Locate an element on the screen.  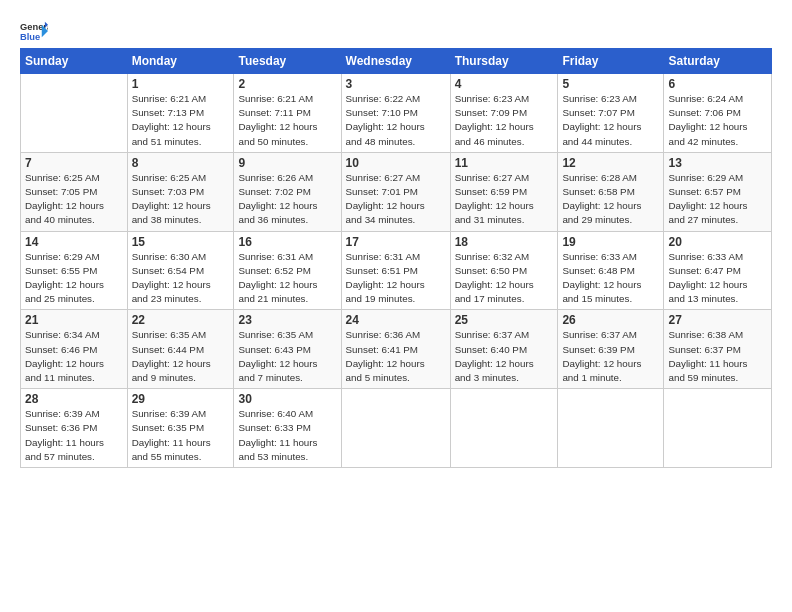
calendar-day: 24Sunrise: 6:36 AMSunset: 6:41 PMDayligh… is located at coordinates (396, 350).